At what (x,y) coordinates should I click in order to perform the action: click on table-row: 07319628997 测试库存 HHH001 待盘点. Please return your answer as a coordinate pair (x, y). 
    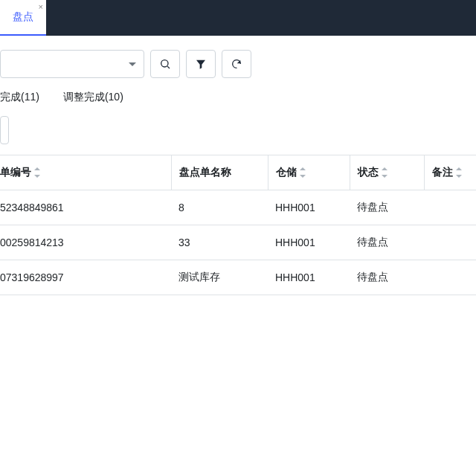
    Looking at the image, I should click on (238, 278).